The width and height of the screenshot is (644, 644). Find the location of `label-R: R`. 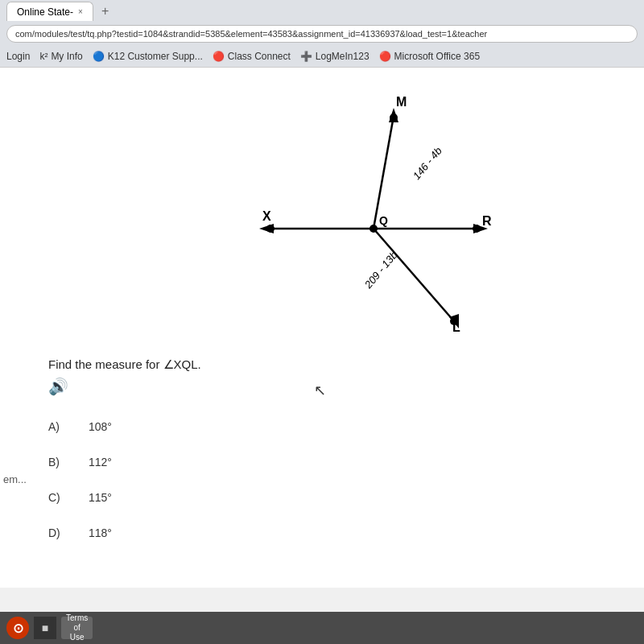

label-R: R is located at coordinates (487, 221).